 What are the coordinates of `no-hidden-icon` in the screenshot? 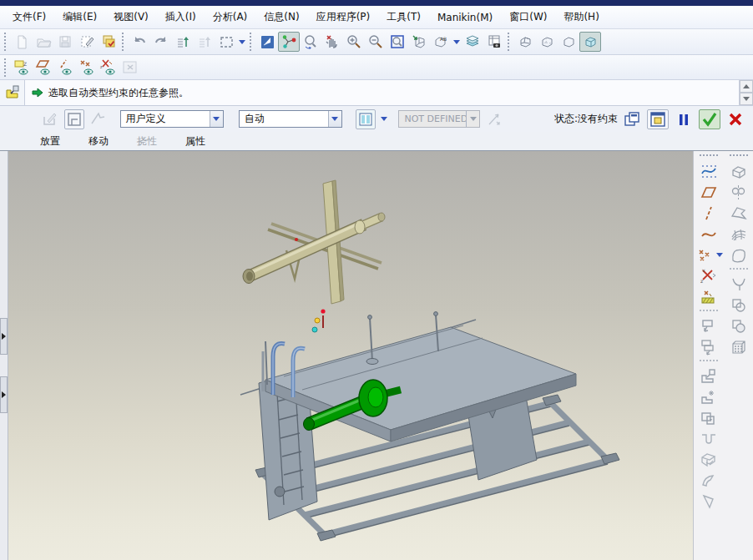 It's located at (569, 42).